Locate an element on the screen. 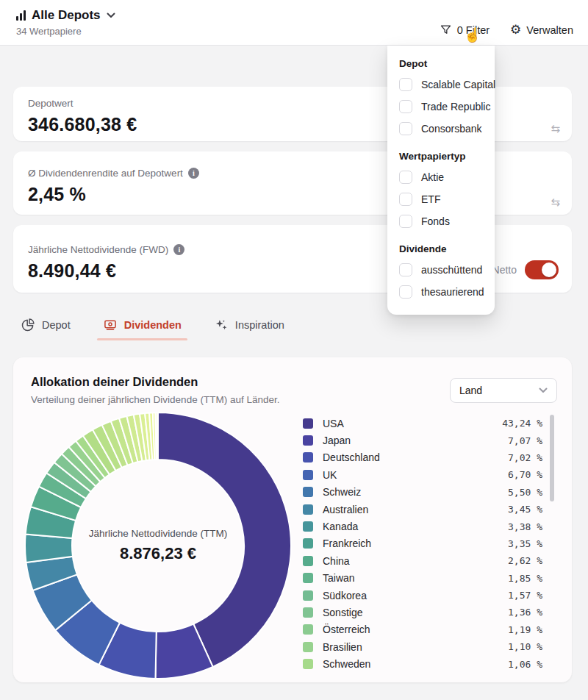  legend-label: Deutschland is located at coordinates (351, 457).